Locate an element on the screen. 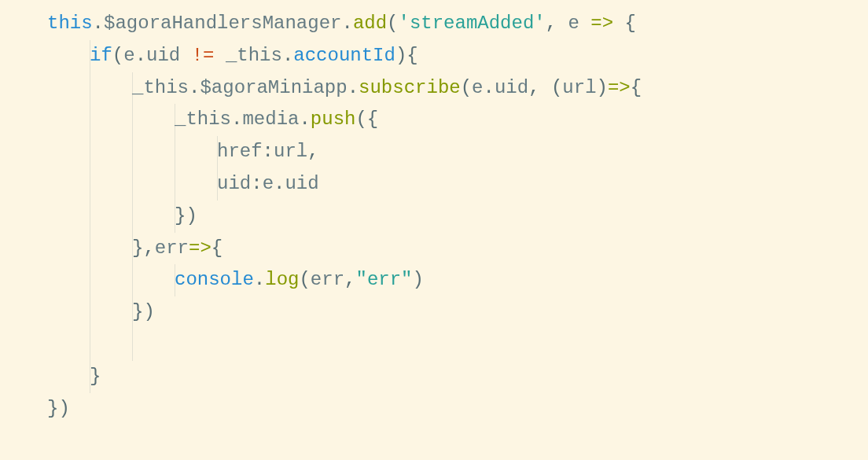  token-punct: } is located at coordinates (95, 376).